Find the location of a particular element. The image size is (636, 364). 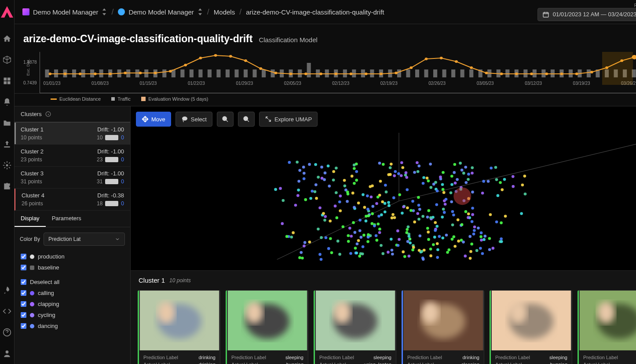

x-tick: 03/05/23 is located at coordinates (486, 84).